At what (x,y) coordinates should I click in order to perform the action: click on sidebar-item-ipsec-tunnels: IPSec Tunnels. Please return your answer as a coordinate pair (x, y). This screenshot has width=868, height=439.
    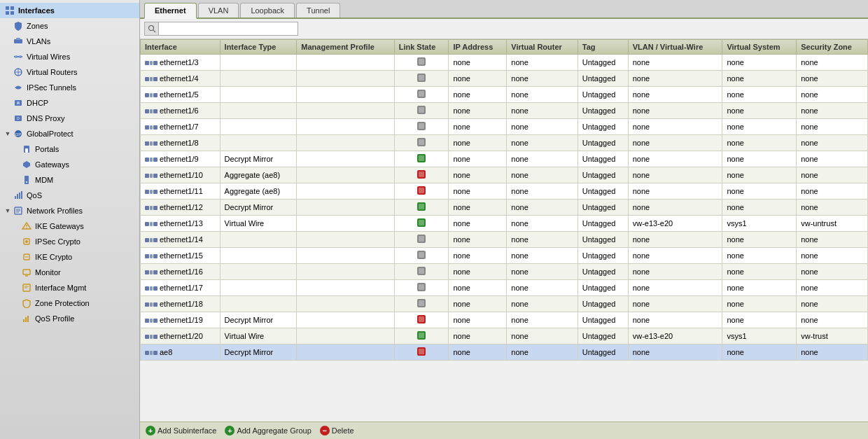
    Looking at the image, I should click on (70, 88).